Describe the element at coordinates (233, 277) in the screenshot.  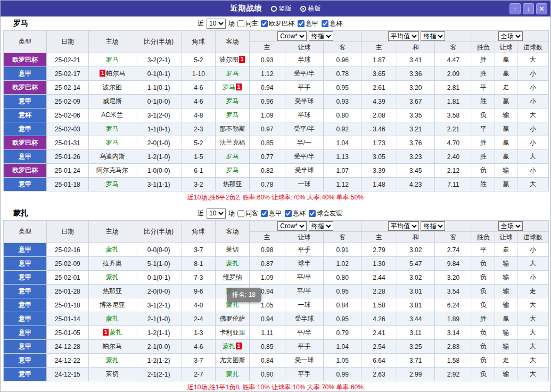
I see `team-name: 维罗纳` at that location.